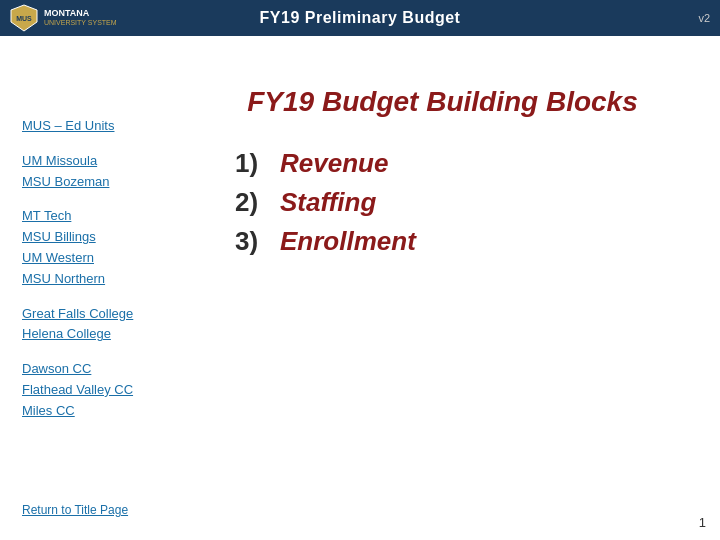 The height and width of the screenshot is (540, 720). What do you see at coordinates (328, 202) in the screenshot?
I see `item-label-staffing: Staffing` at bounding box center [328, 202].